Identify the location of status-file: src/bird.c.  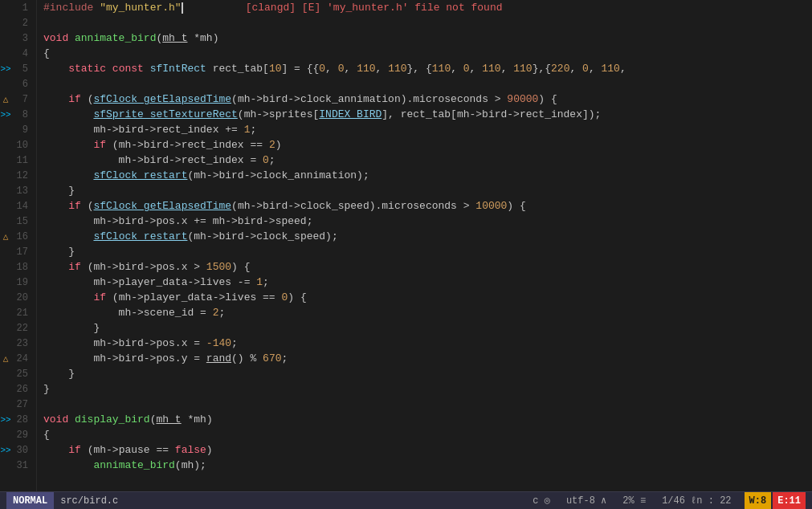
(89, 501).